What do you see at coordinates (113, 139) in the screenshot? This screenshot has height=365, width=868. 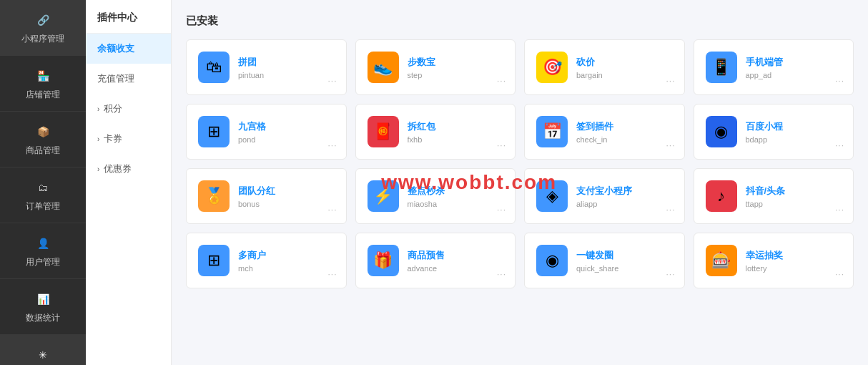 I see `sub-sidebar-item-label: 卡券` at bounding box center [113, 139].